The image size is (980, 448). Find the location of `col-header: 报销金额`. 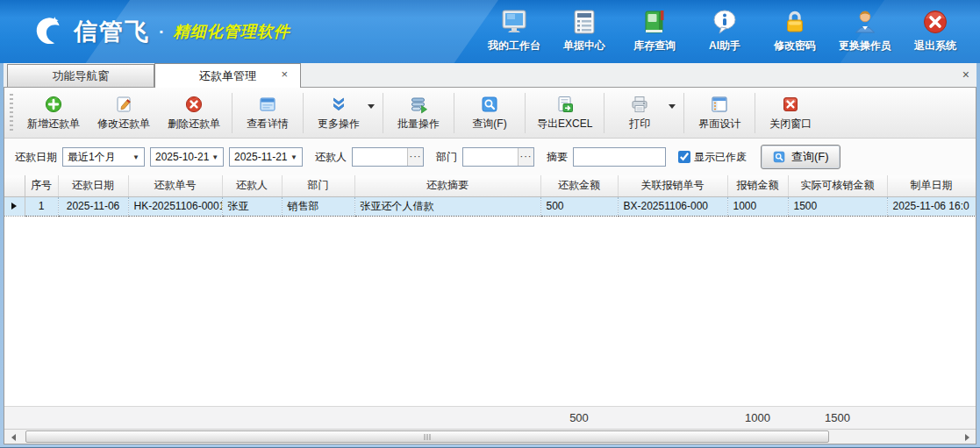

col-header: 报销金额 is located at coordinates (758, 186).